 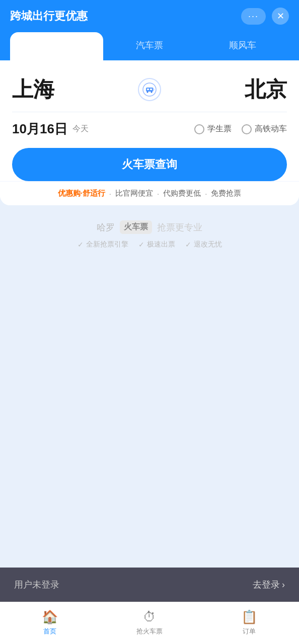 What do you see at coordinates (150, 165) in the screenshot?
I see `search-button: 火车票查询` at bounding box center [150, 165].